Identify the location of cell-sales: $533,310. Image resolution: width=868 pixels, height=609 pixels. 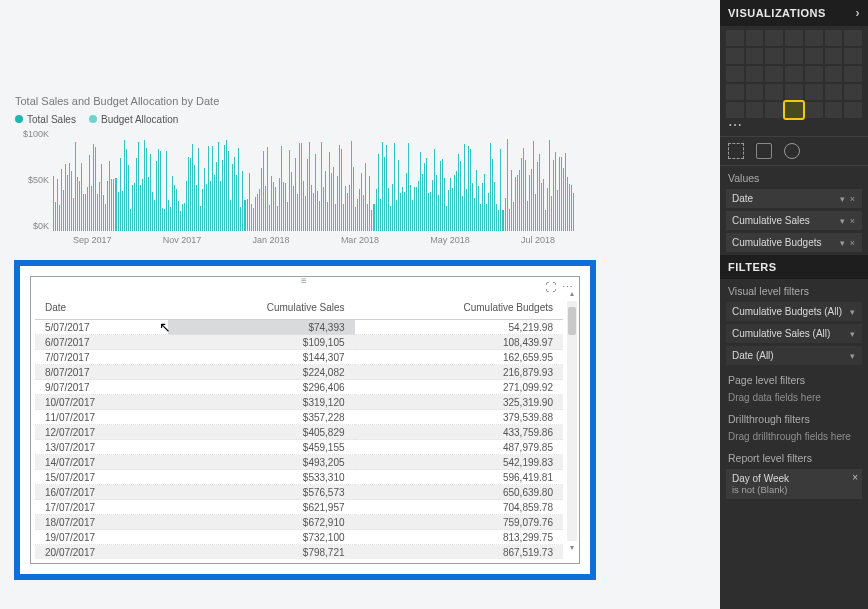
(261, 478).